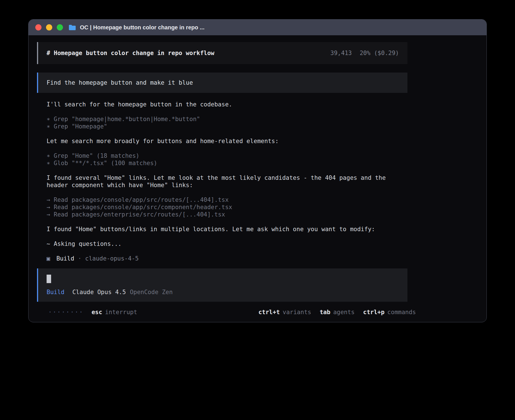  Describe the element at coordinates (227, 141) in the screenshot. I see `assistant-message: Let me search more broadly for buttons a…` at that location.